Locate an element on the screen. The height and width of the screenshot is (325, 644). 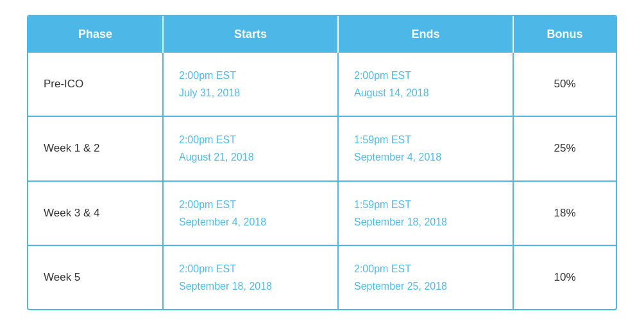
header-bonus: Bonus is located at coordinates (564, 35).